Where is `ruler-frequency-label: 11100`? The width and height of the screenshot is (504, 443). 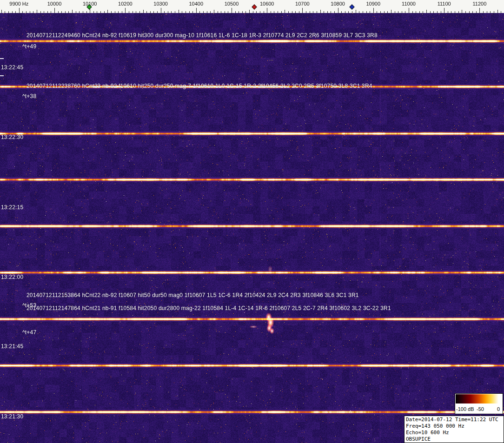
ruler-frequency-label: 11100 is located at coordinates (444, 4).